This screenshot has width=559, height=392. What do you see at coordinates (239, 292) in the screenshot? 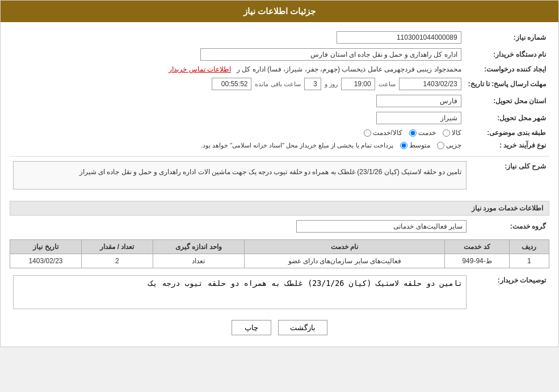
I see `tosifat-textarea: تامین دو حلقه لاستیک (کیان 23/1/26) غلطک…` at bounding box center [239, 292].